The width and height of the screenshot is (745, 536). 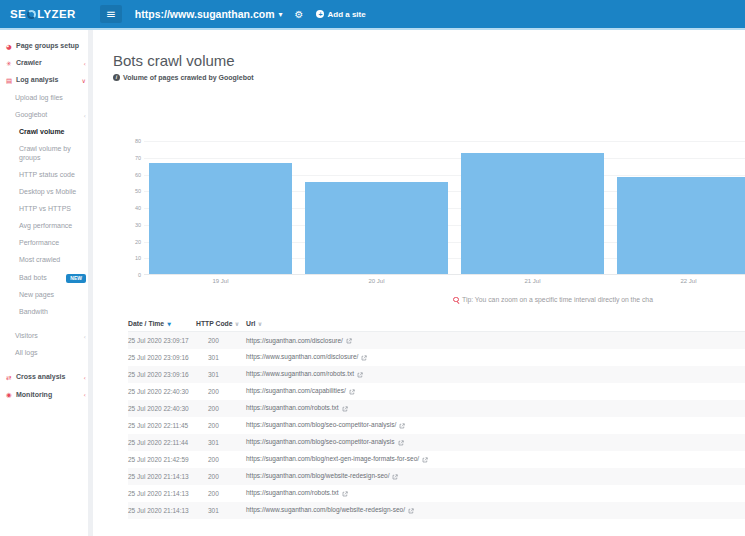 I want to click on y-tick-label: 40, so click(x=138, y=208).